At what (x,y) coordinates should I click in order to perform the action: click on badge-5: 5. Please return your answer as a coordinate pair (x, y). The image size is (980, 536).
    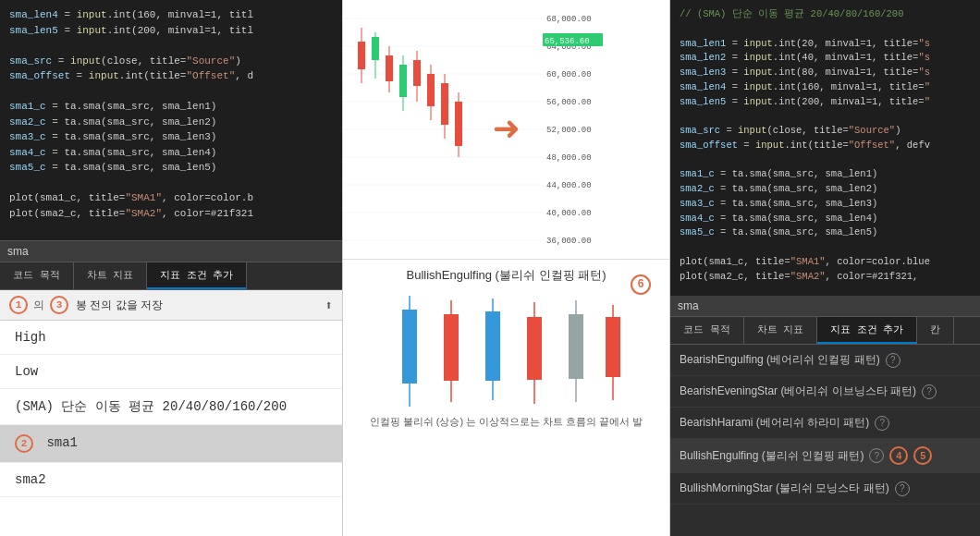
    Looking at the image, I should click on (923, 456).